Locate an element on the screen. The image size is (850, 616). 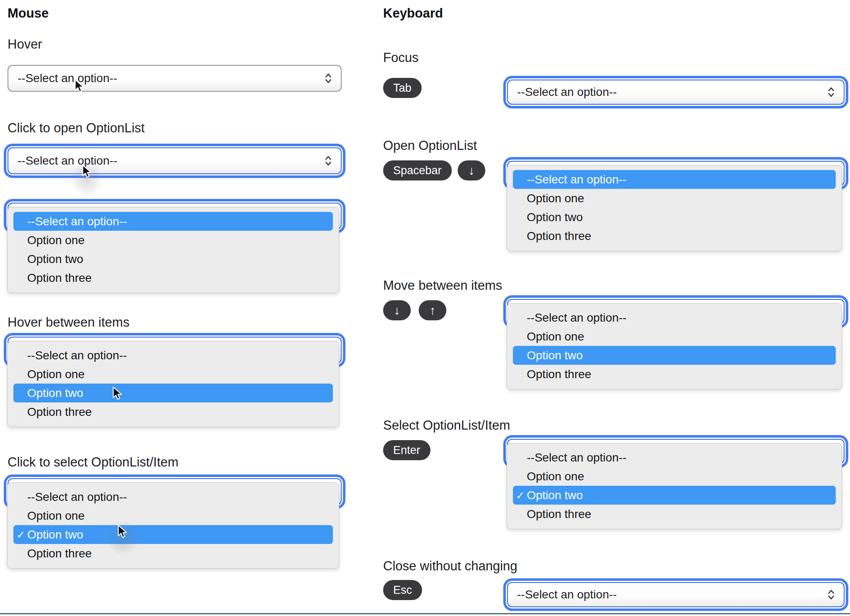
open-section-label: Open OptionList is located at coordinates (430, 146).